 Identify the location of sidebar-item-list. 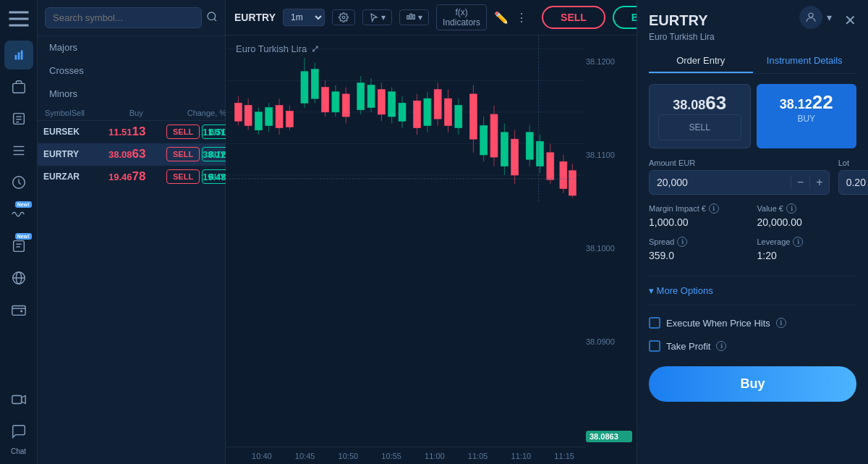
(19, 151).